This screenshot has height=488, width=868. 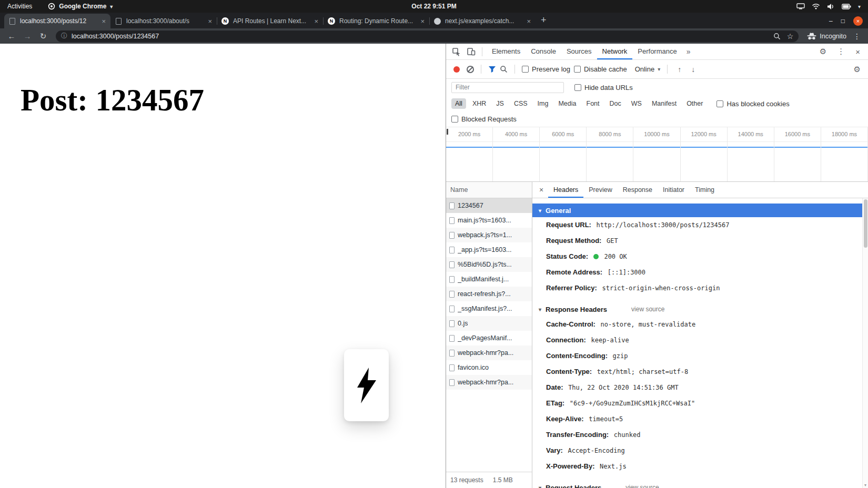 What do you see at coordinates (615, 52) in the screenshot?
I see `devtools-tab: Network` at bounding box center [615, 52].